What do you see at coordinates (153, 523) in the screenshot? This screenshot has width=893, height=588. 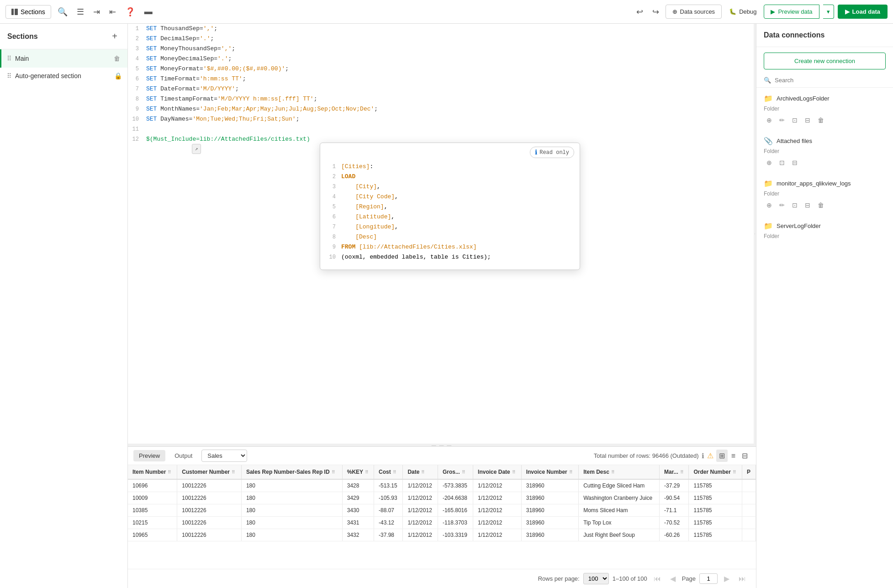 I see `cell-item-number: 10215` at bounding box center [153, 523].